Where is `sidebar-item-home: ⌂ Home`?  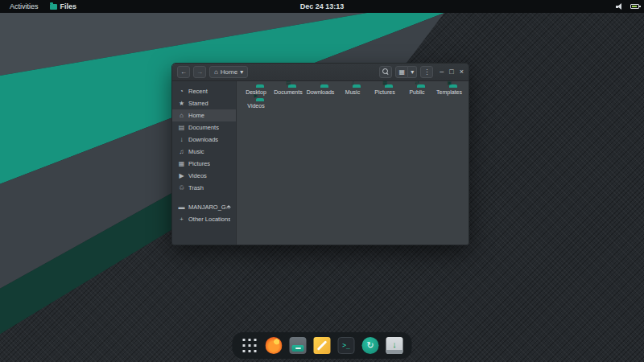 sidebar-item-home: ⌂ Home is located at coordinates (204, 116).